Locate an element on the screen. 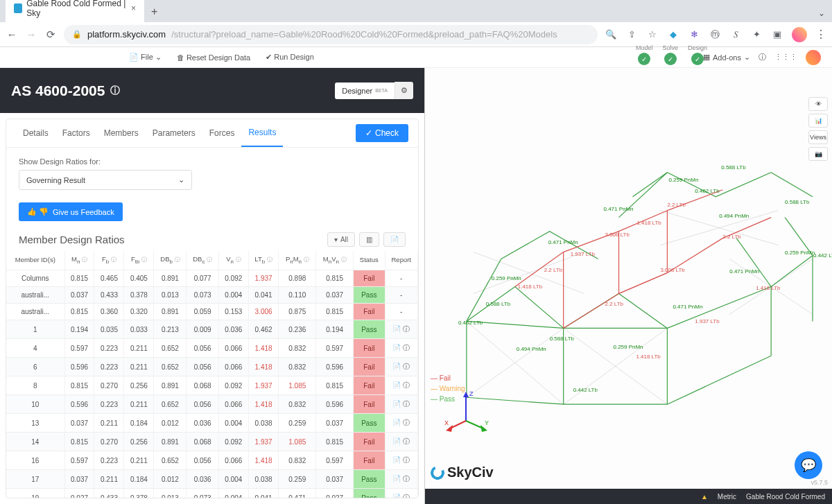 The width and height of the screenshot is (832, 504). member-label: 0.494 PnMn is located at coordinates (531, 349).